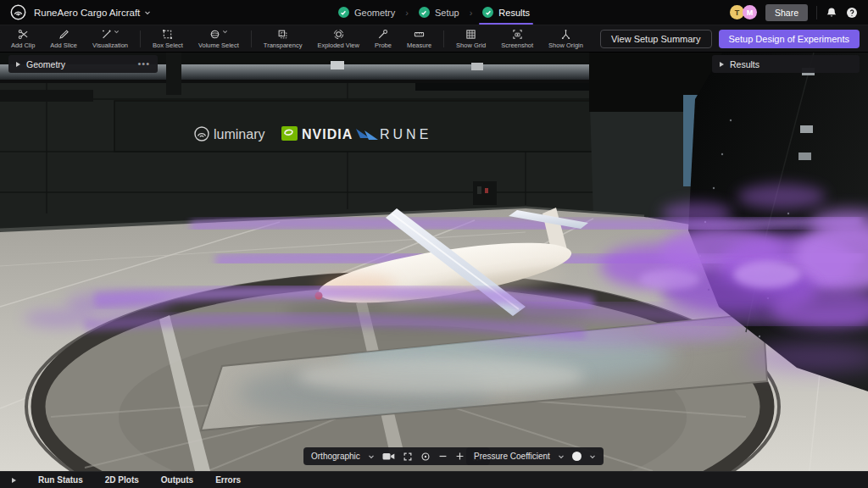 The width and height of the screenshot is (868, 488). I want to click on notifications-bell-icon, so click(832, 13).